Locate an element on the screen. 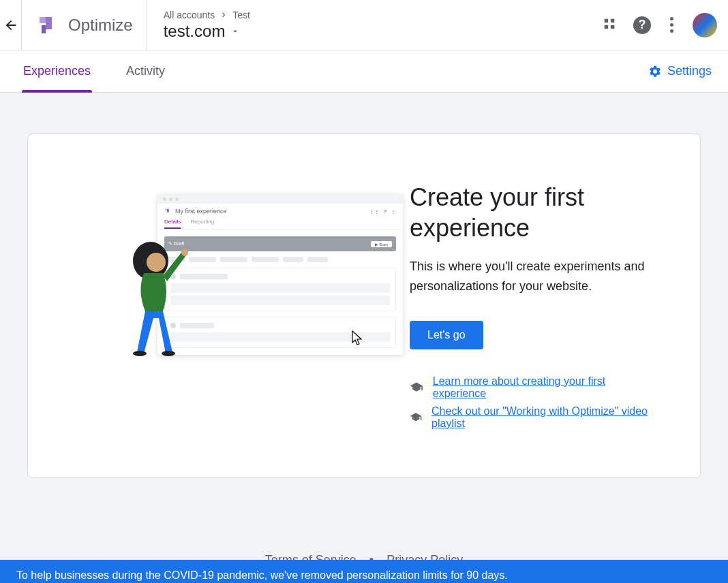 Image resolution: width=728 pixels, height=583 pixels. container-dropdown: test.com is located at coordinates (207, 31).